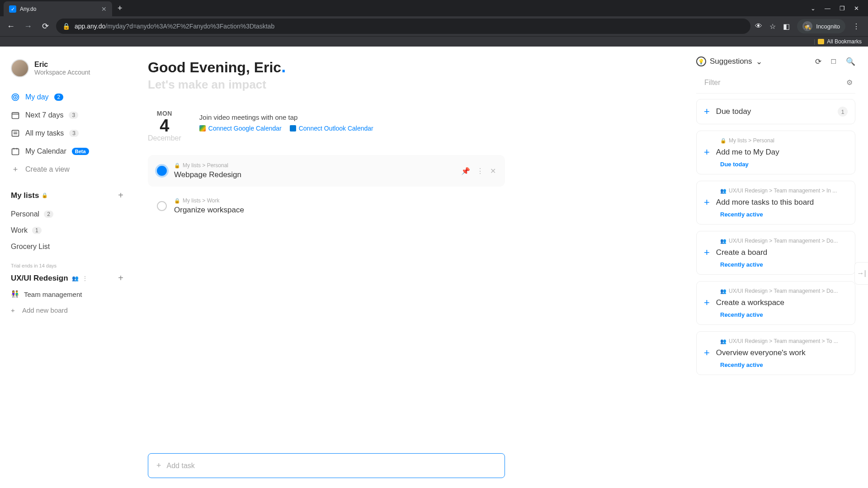  I want to click on path-text: My lists > Work, so click(201, 201).